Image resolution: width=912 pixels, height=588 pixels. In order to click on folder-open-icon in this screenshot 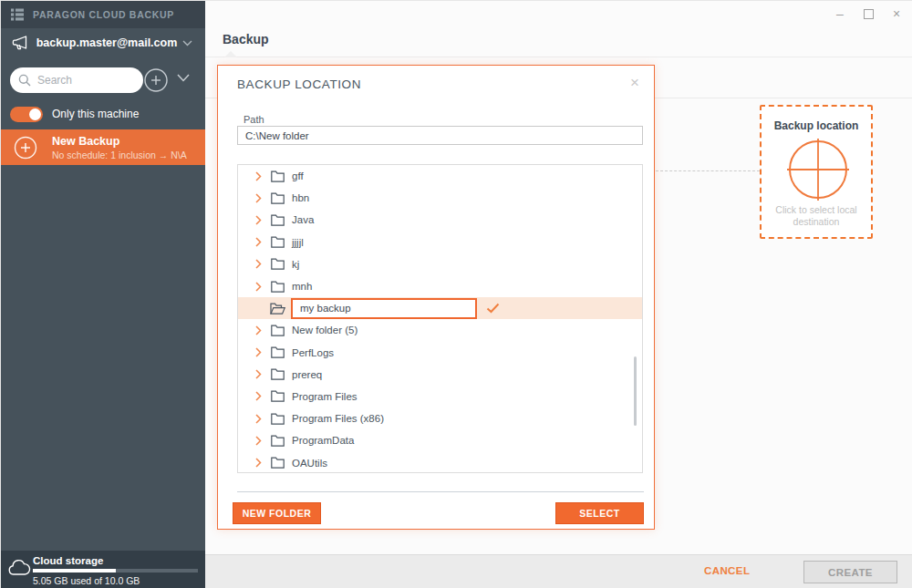, I will do `click(277, 308)`.